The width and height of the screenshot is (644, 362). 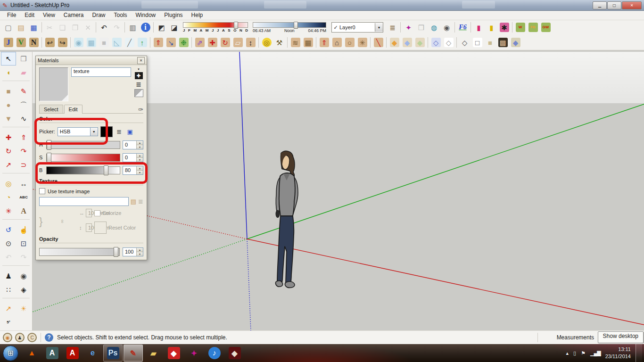 I want to click on credit-person-icon: ♟, so click(x=20, y=337).